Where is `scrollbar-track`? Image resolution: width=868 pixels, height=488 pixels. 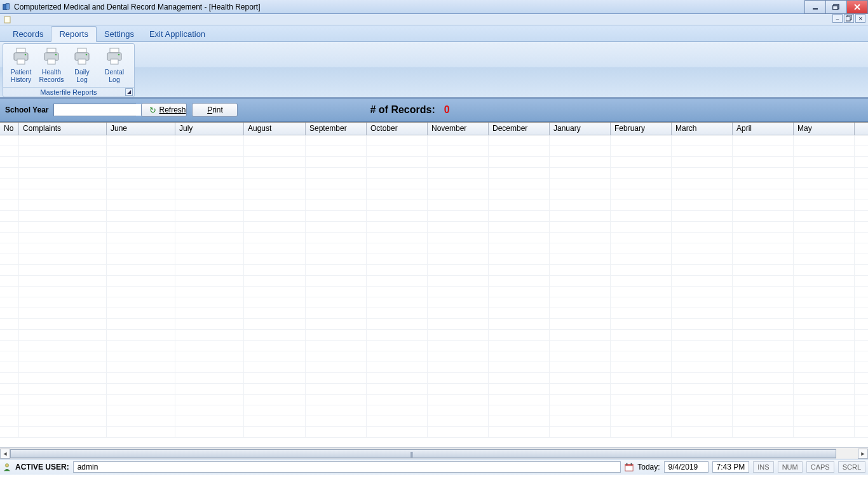
scrollbar-track is located at coordinates (423, 454).